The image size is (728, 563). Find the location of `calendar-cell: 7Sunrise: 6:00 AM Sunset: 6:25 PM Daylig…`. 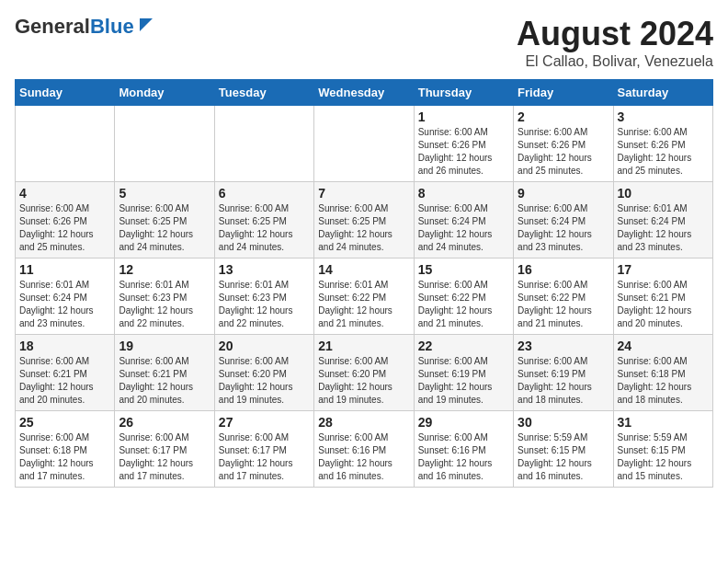

calendar-cell: 7Sunrise: 6:00 AM Sunset: 6:25 PM Daylig… is located at coordinates (364, 221).